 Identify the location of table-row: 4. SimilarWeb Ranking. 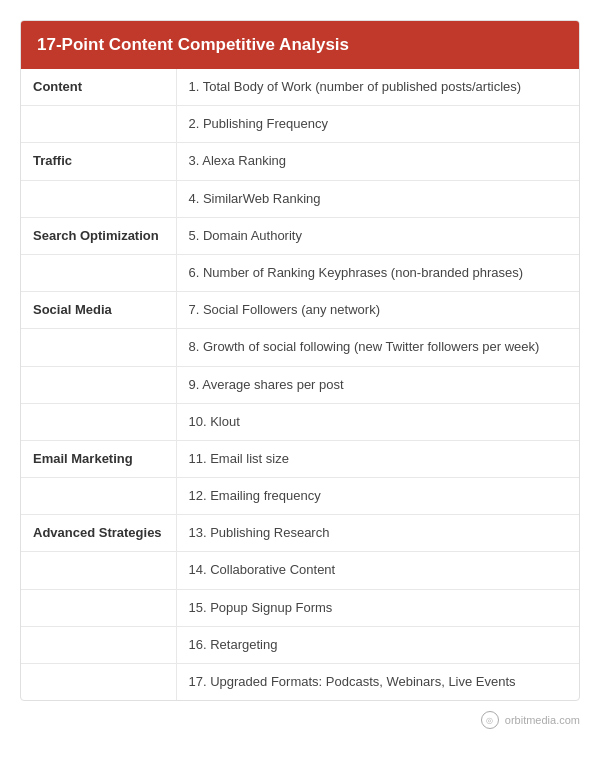
(300, 198).